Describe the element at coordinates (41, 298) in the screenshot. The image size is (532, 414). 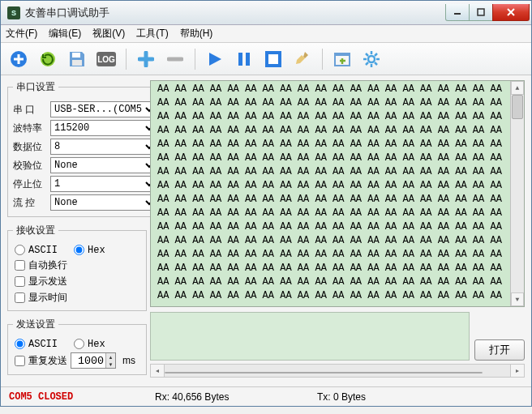
I see `showtime-checkbox: 显示时间` at that location.